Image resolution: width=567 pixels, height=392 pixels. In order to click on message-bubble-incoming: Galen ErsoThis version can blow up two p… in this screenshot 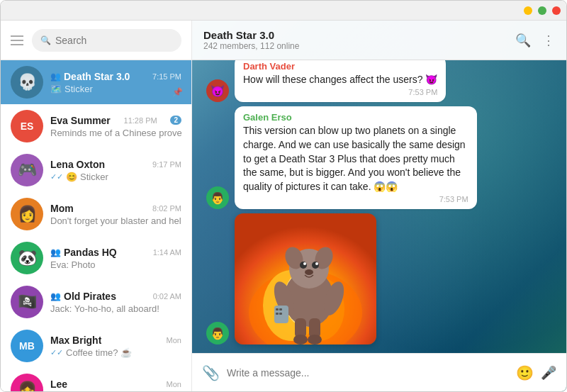, I will do `click(356, 157)`.